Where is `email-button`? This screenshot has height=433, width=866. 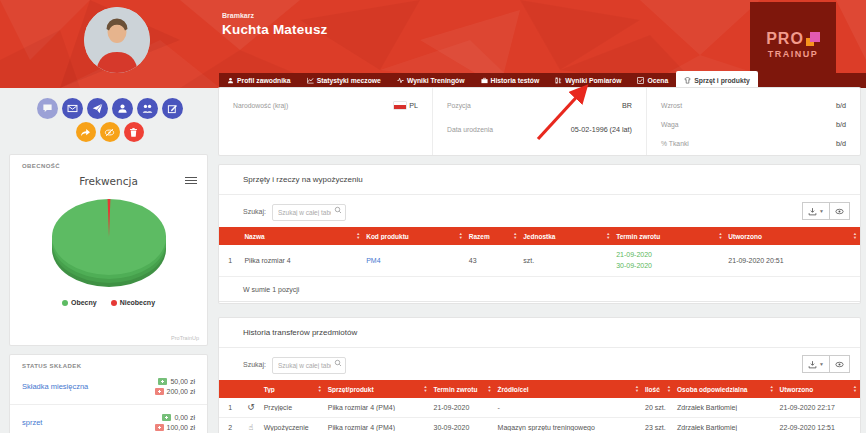
email-button is located at coordinates (72, 108).